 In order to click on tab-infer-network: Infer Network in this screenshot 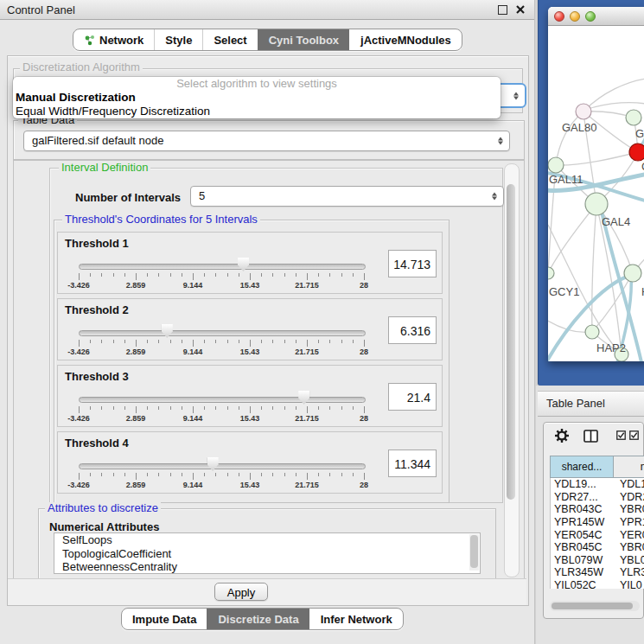, I will do `click(356, 619)`.